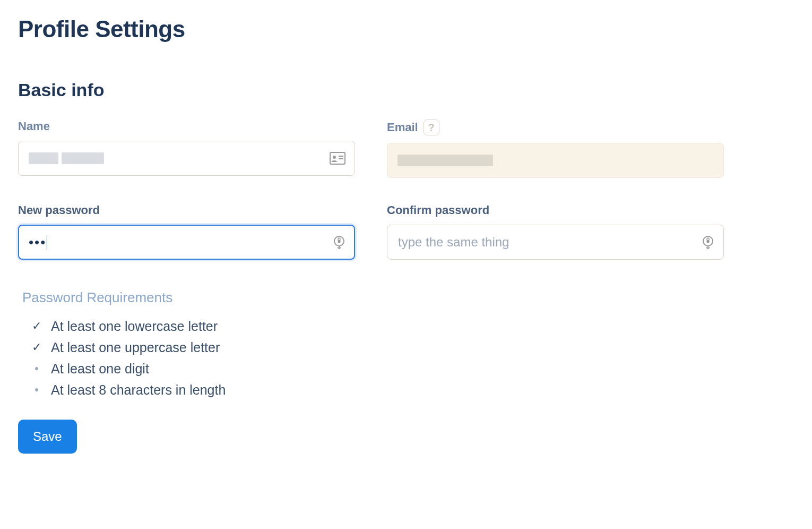 The height and width of the screenshot is (529, 812). I want to click on new-password-field-group: New password •••, so click(187, 232).